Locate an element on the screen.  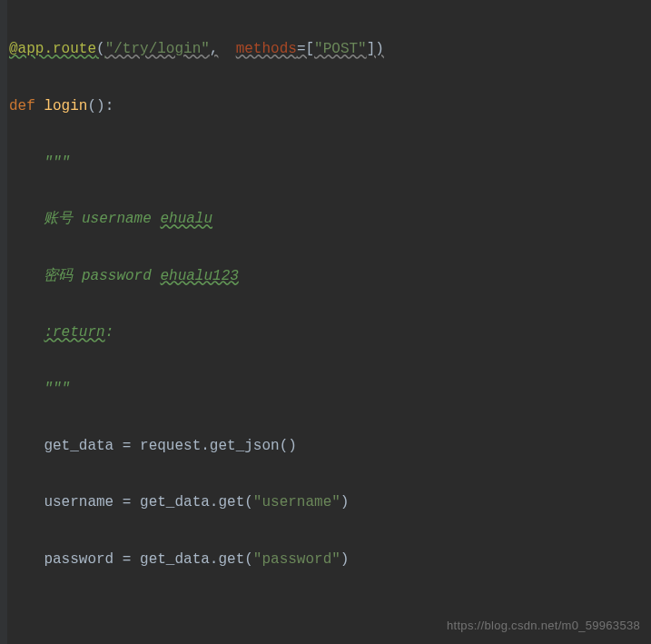
code-line: @app.route("/try/login", methods=["POST"… is located at coordinates (325, 49).